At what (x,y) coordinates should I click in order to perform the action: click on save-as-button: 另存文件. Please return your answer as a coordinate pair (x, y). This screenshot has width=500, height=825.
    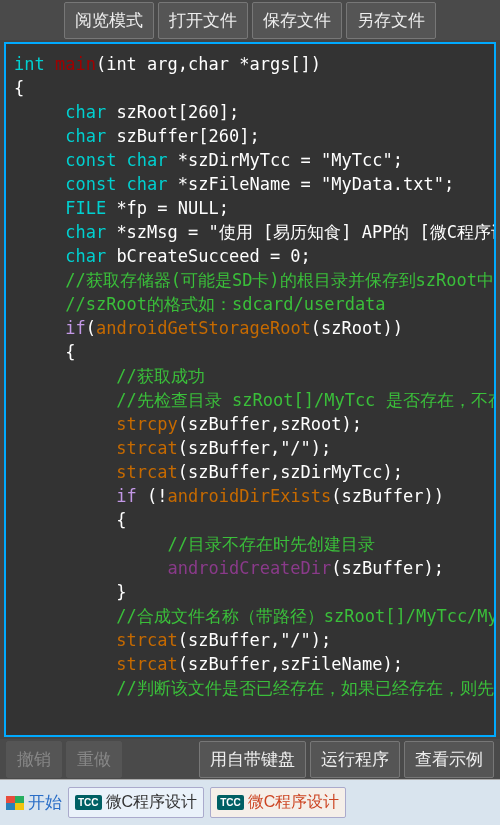
    Looking at the image, I should click on (391, 20).